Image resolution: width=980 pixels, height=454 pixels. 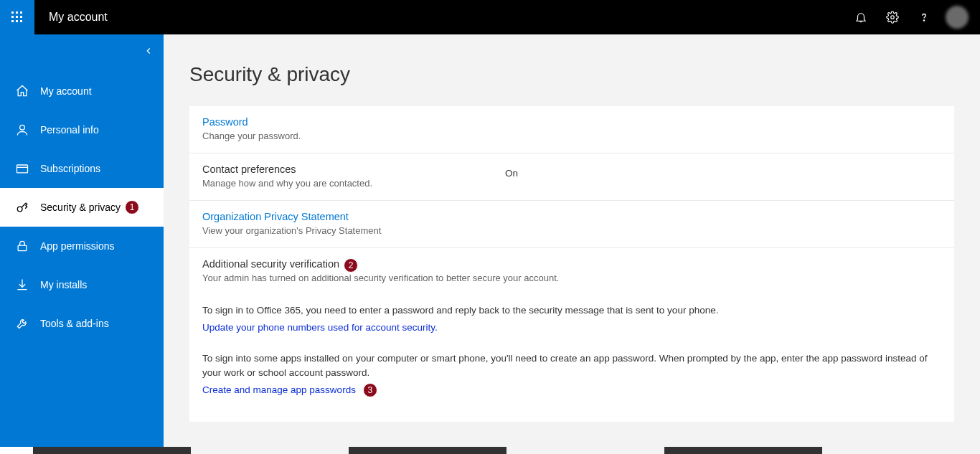 I want to click on sidebar-item-label: Personal info, so click(x=70, y=130).